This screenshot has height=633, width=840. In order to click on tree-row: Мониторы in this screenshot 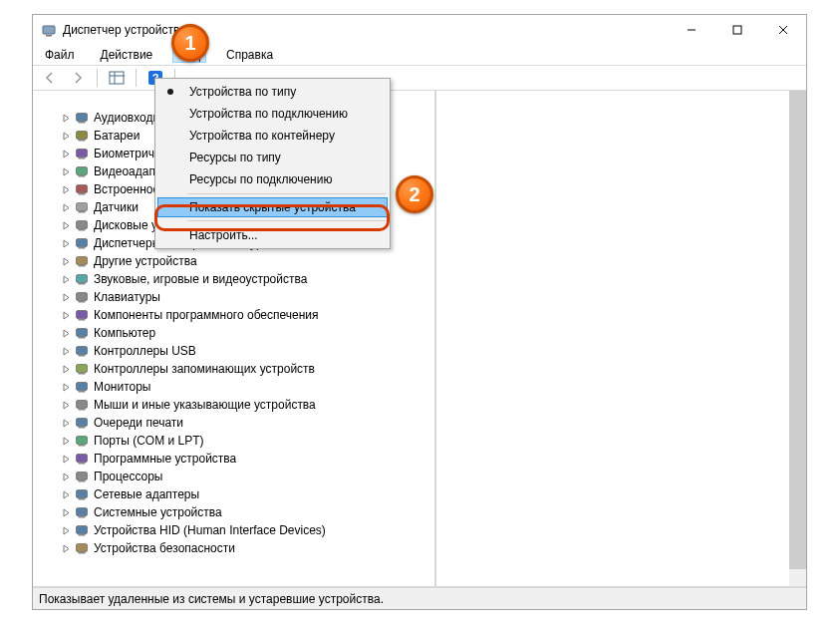, I will do `click(233, 387)`.